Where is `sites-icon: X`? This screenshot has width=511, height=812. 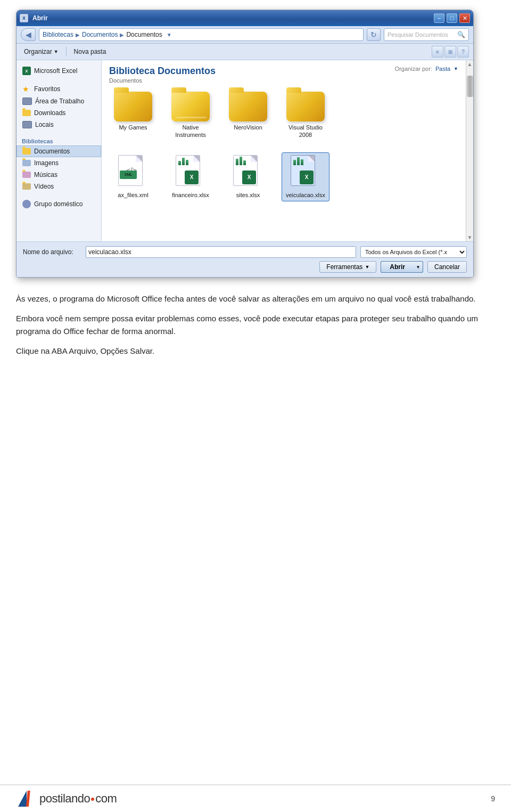
sites-icon: X is located at coordinates (248, 172).